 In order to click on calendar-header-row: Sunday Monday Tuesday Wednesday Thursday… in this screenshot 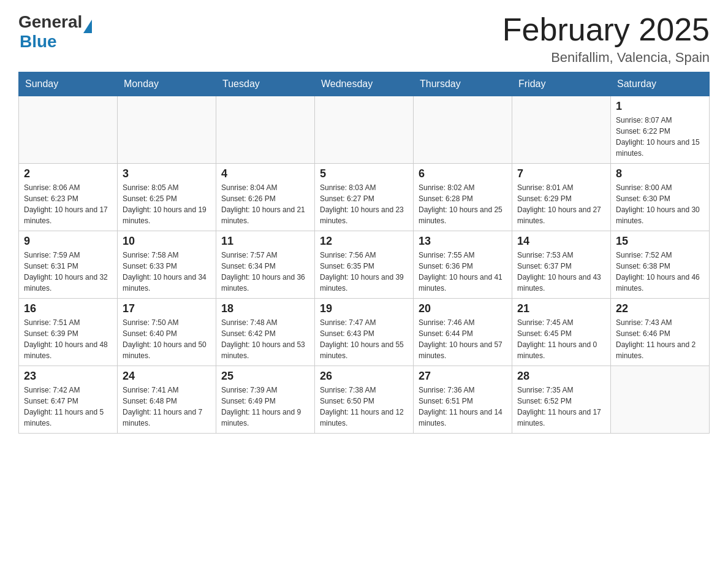, I will do `click(364, 85)`.